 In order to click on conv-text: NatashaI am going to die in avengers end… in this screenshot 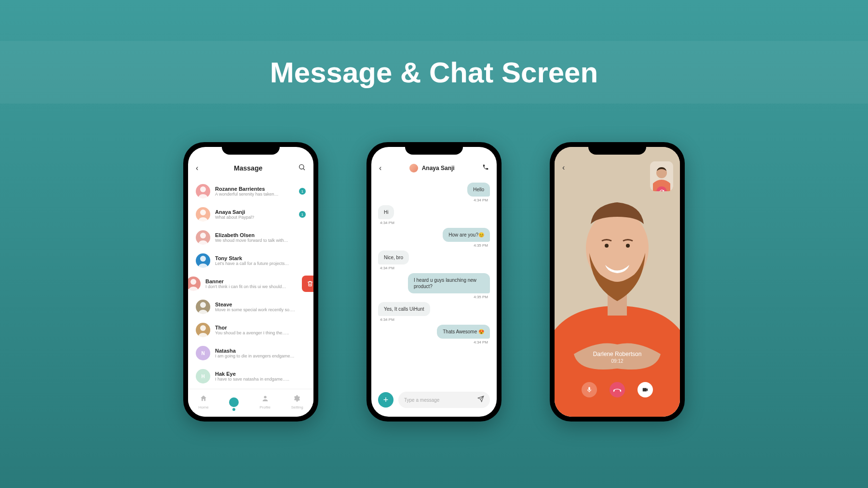, I will do `click(260, 353)`.